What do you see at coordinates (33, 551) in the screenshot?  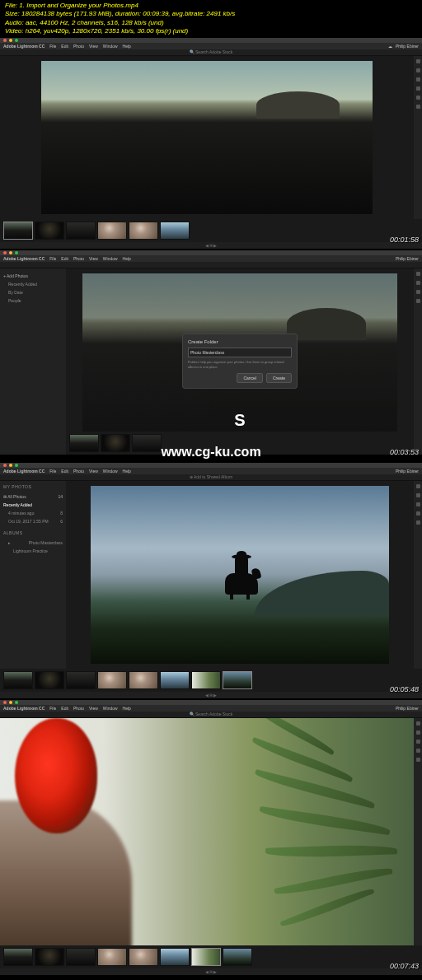 I see `album-item: Lightroom Practice` at bounding box center [33, 551].